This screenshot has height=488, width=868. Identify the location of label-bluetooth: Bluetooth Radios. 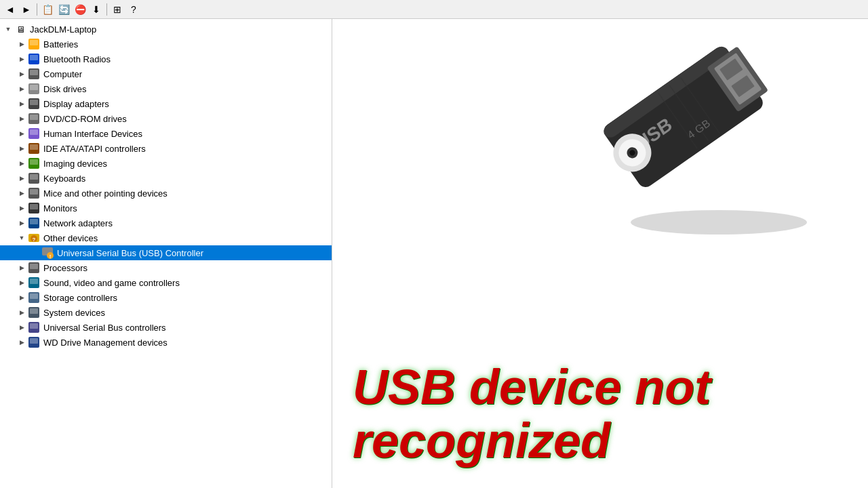
(77, 60).